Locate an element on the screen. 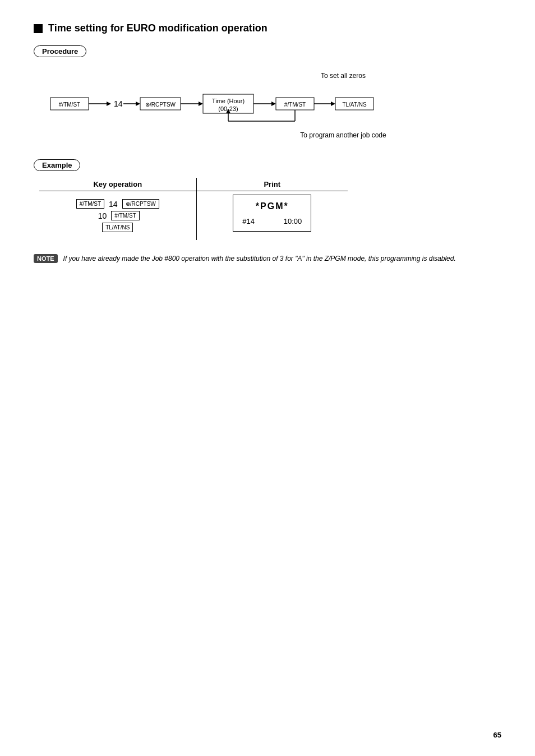  print-pgm: *PGM* is located at coordinates (272, 206).